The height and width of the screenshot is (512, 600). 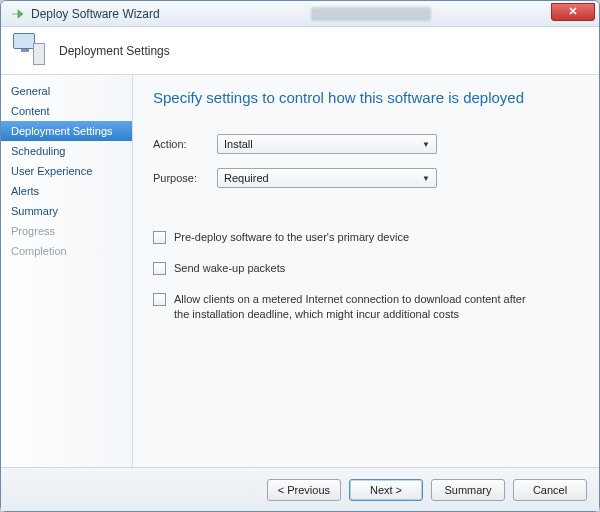 I want to click on sidebar-item-deployment-settings: Deployment Settings, so click(x=66, y=131).